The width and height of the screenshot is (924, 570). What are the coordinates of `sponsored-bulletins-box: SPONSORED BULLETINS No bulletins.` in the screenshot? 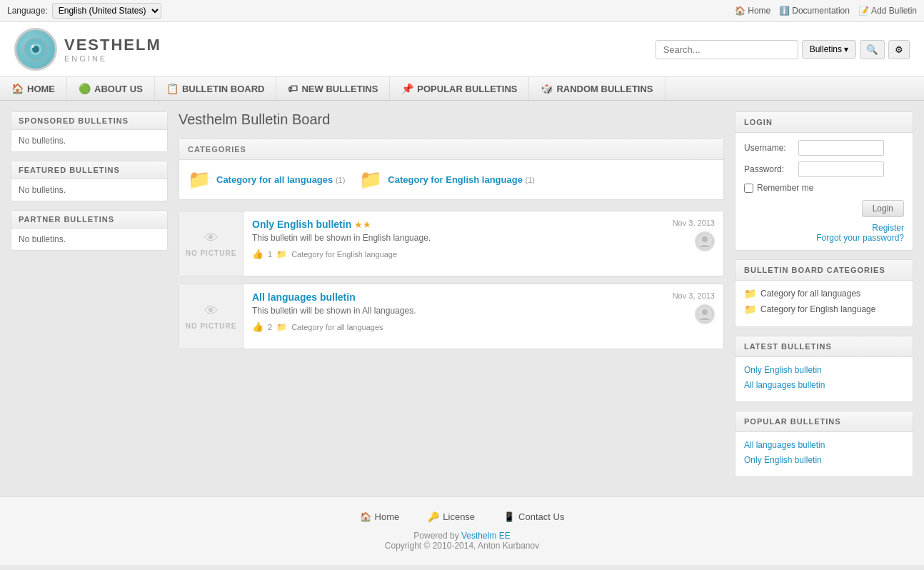 It's located at (89, 131).